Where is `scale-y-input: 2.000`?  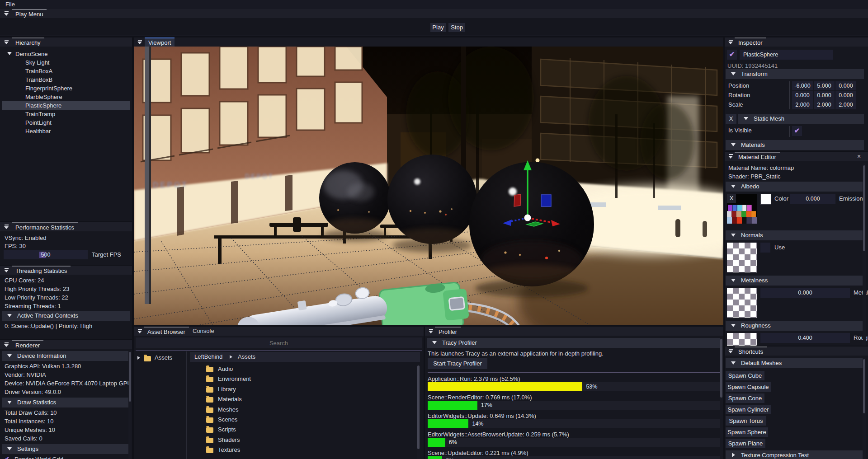 scale-y-input: 2.000 is located at coordinates (824, 105).